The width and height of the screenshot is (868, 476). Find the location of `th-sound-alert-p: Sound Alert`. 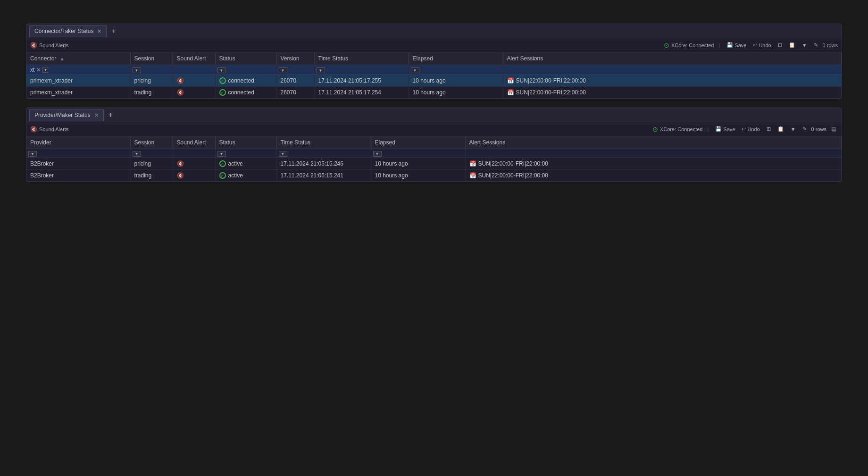

th-sound-alert-p: Sound Alert is located at coordinates (194, 142).